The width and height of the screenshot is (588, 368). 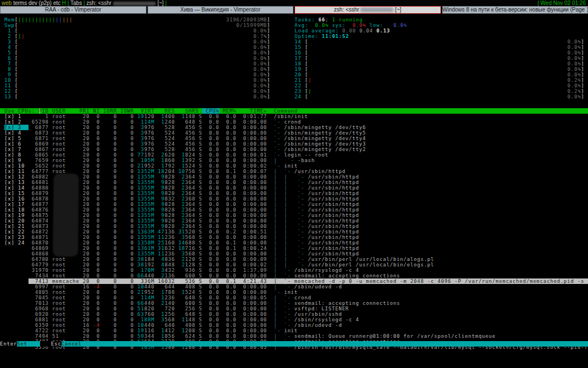 What do you see at coordinates (182, 221) in the screenshot?
I see `process-row: [x] 20 64874 20 0 0 0 1355M 9820 2364 S …` at bounding box center [182, 221].